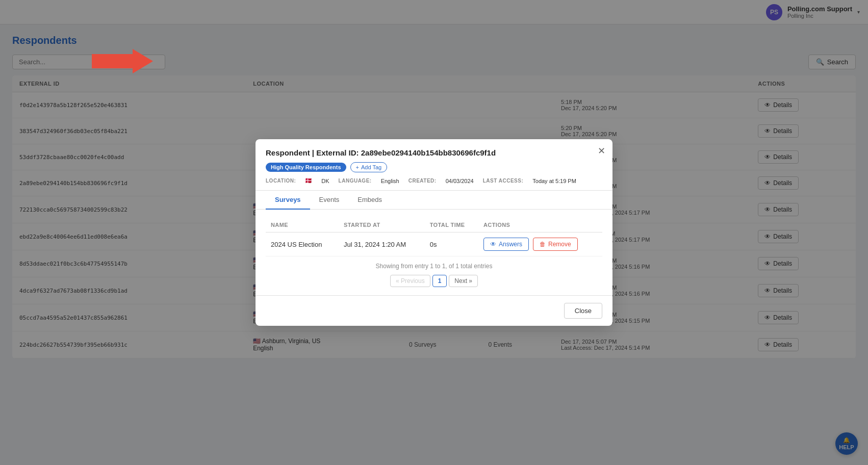  I want to click on add-tag-button: + Add Tag, so click(369, 167).